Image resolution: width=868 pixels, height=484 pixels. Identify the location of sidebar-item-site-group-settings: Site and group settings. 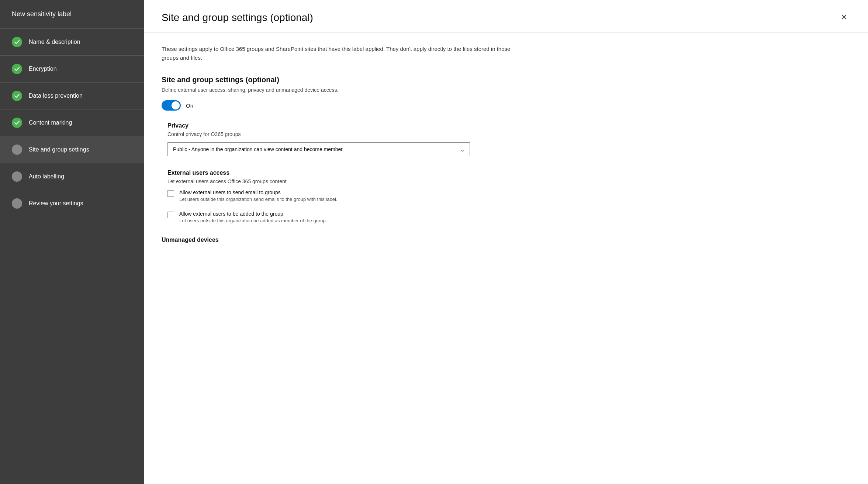
(72, 150).